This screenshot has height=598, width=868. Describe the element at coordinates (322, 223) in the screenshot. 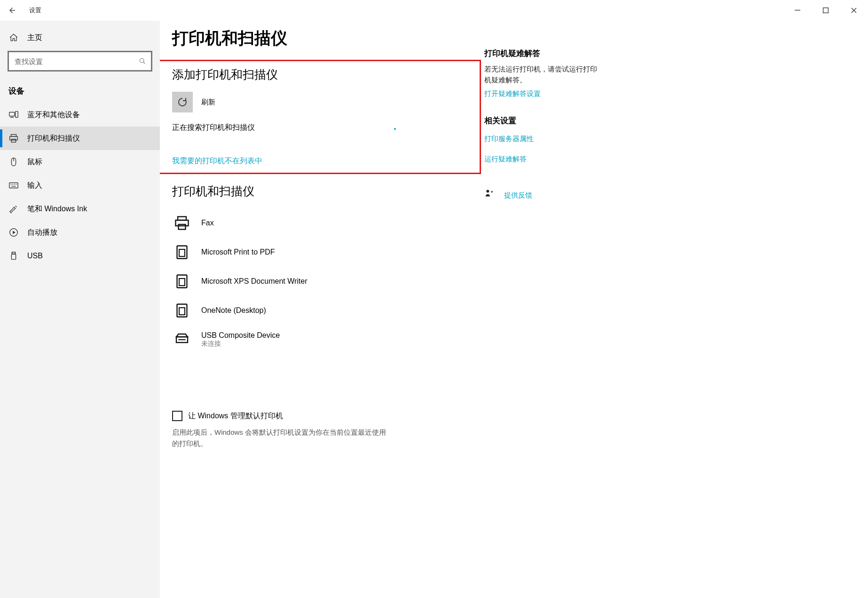

I see `printer-item: Fax` at that location.